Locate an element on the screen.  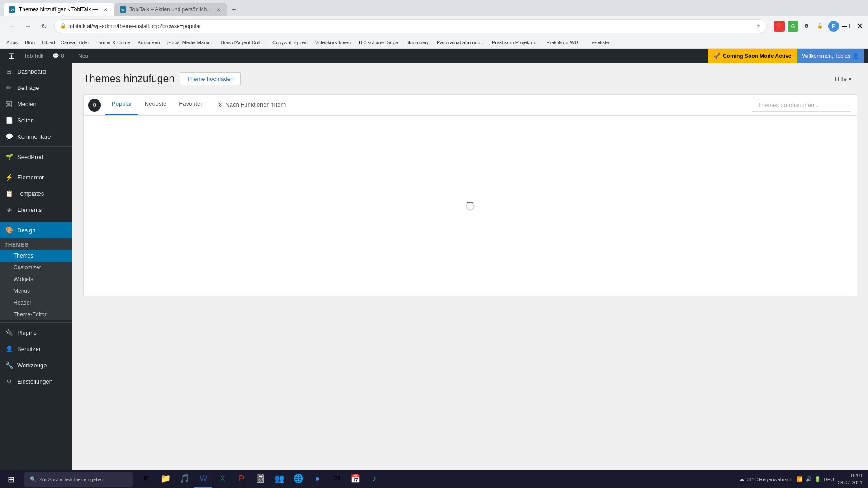
bookmark-100schoene: 100 schöne Dinge is located at coordinates (378, 42).